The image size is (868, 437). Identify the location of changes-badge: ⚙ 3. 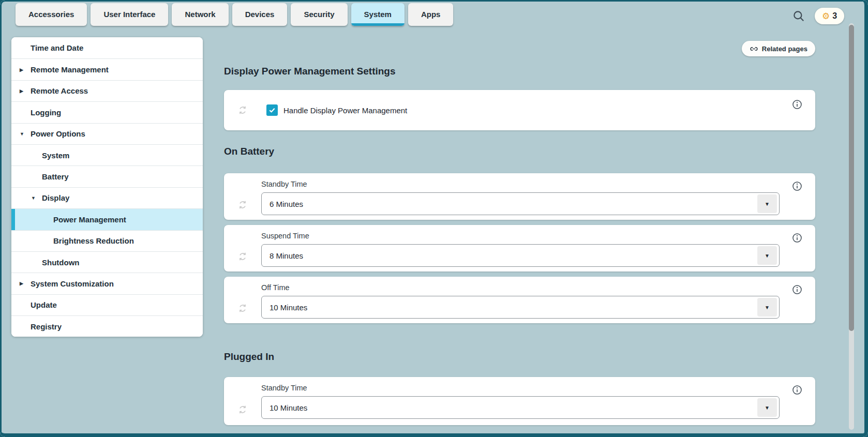
(830, 16).